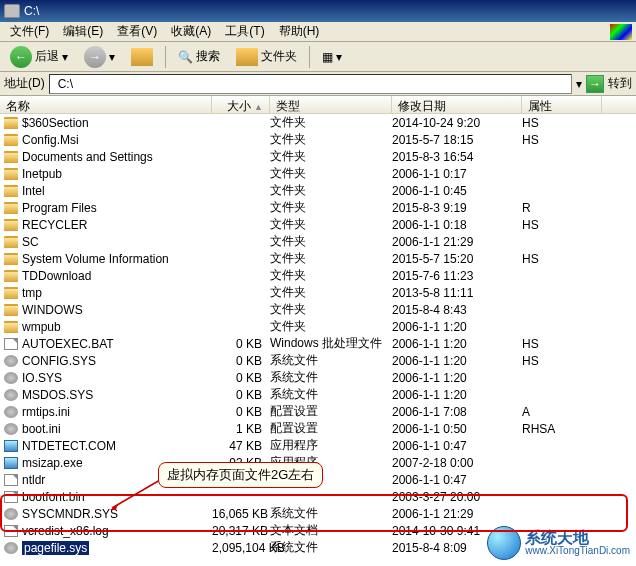  I want to click on menu-view: 查看(V), so click(137, 32).